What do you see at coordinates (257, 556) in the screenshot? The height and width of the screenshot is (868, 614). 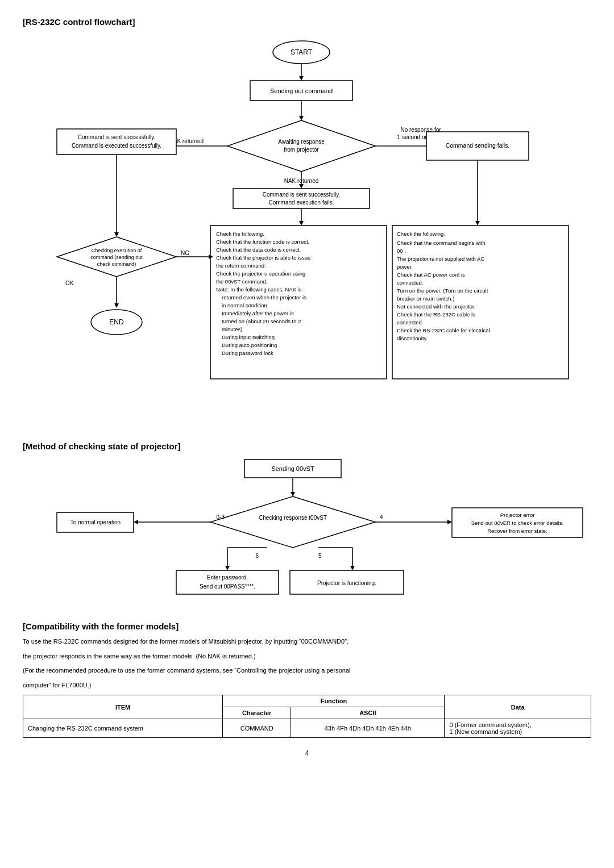 I see `svg-text: 6` at bounding box center [257, 556].